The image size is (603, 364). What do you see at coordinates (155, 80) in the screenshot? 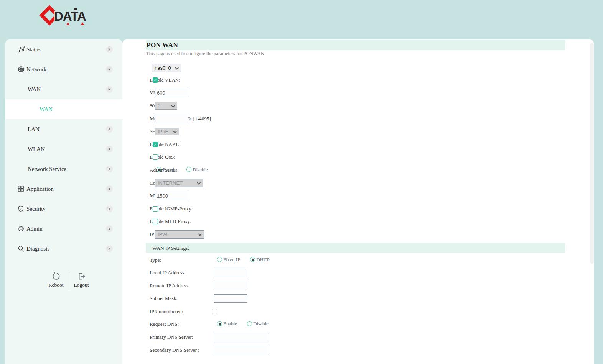
I see `enable-vlan-checkbox: ✓` at bounding box center [155, 80].